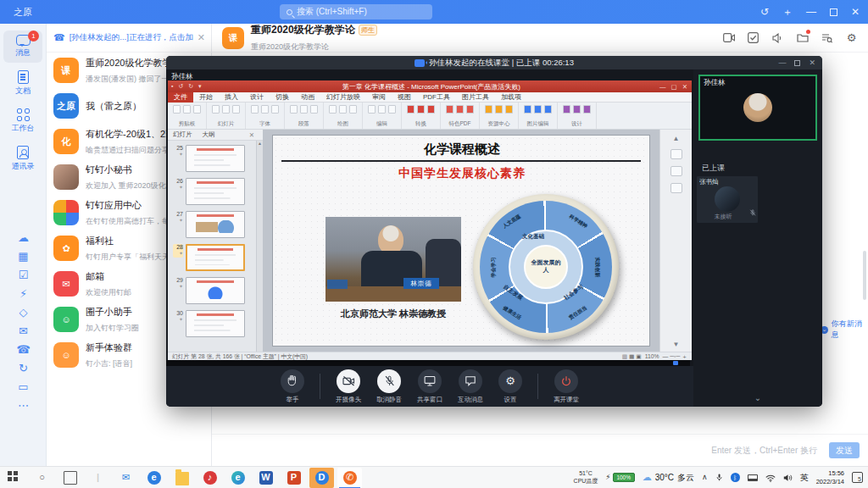 The height and width of the screenshot is (488, 868). What do you see at coordinates (382, 115) in the screenshot?
I see `ribbon-group: 编辑` at bounding box center [382, 115].